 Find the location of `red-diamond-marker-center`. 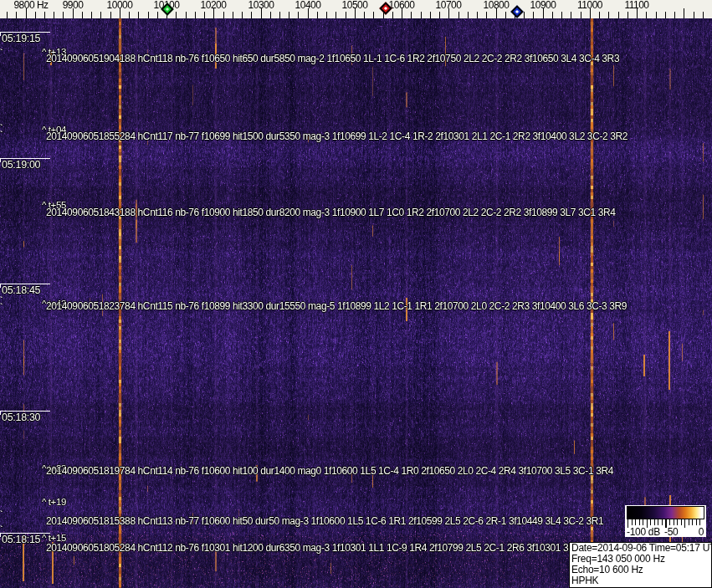

red-diamond-marker-center is located at coordinates (386, 8).